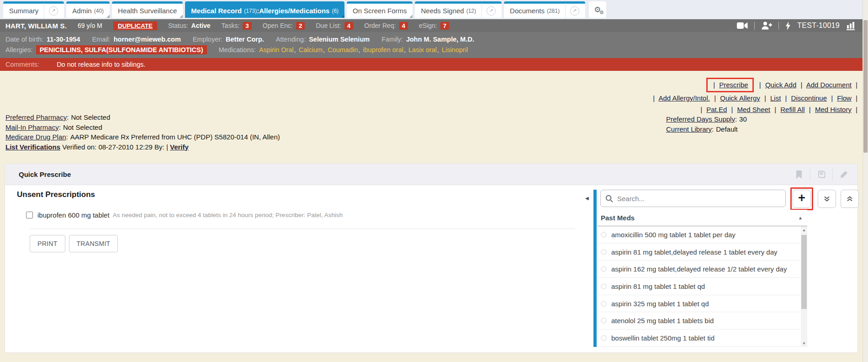 The image size is (868, 362). I want to click on med-sheet-link: Med Sheet, so click(754, 110).